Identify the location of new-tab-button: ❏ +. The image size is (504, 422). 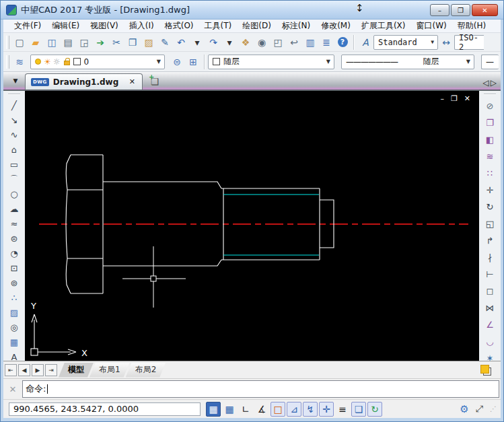
(155, 81).